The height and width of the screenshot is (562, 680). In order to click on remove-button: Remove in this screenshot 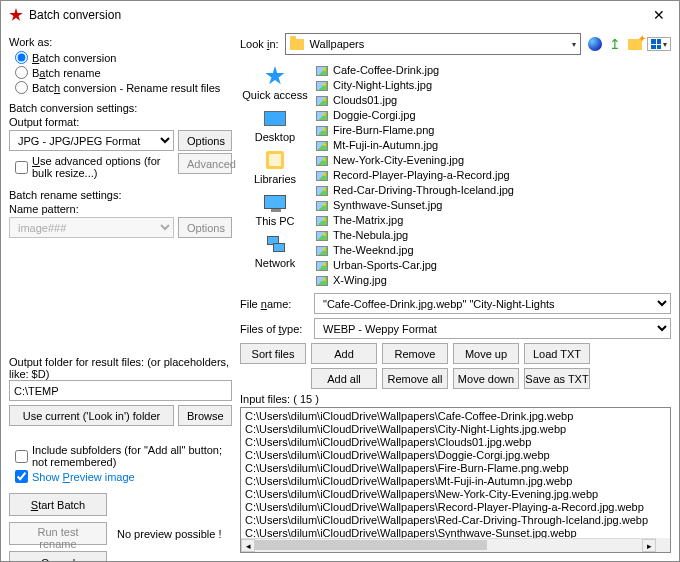, I will do `click(415, 354)`.